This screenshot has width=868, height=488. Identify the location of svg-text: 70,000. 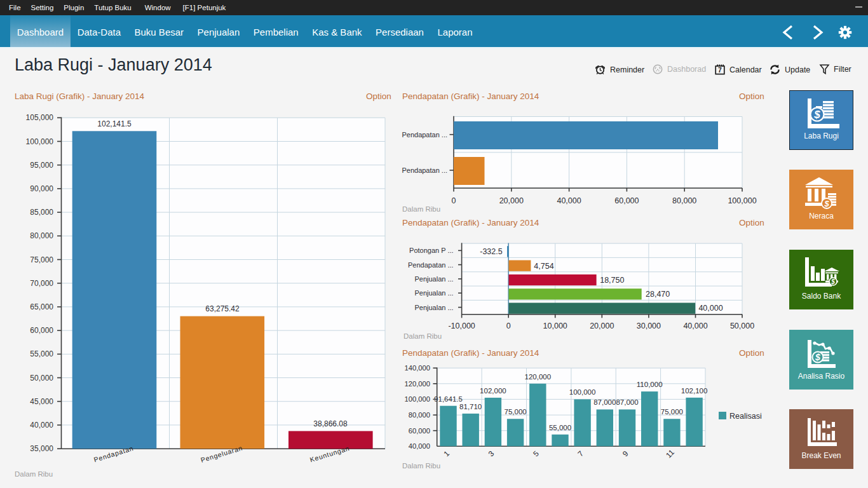
(42, 283).